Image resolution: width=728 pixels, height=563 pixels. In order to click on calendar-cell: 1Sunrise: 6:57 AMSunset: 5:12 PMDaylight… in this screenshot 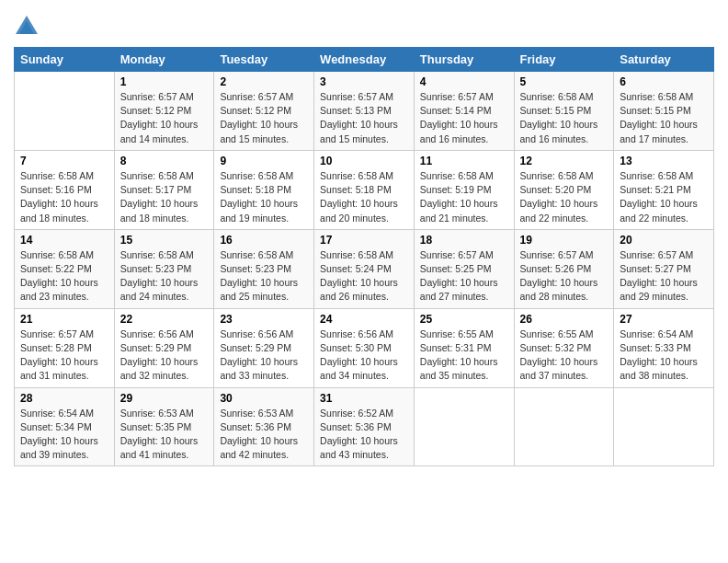, I will do `click(164, 111)`.